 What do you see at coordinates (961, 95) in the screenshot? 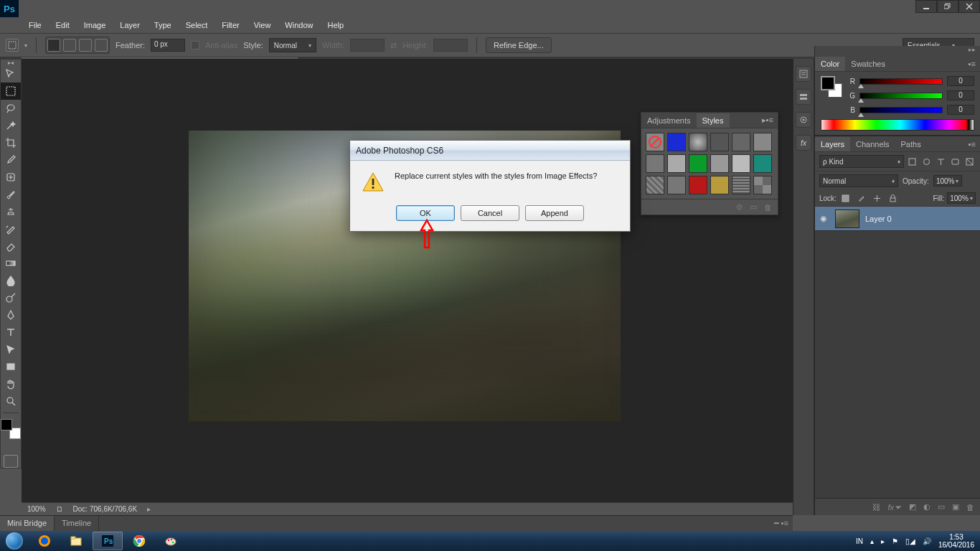
I see `g-value: 0` at bounding box center [961, 95].